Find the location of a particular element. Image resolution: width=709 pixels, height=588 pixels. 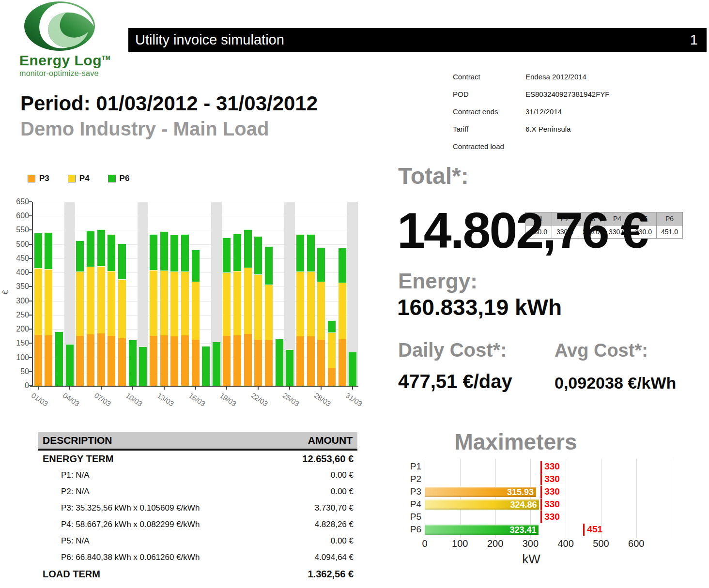

invoice-row-description: P6: 66.840,38 kWh x 0.061260 €/kWh is located at coordinates (121, 558).